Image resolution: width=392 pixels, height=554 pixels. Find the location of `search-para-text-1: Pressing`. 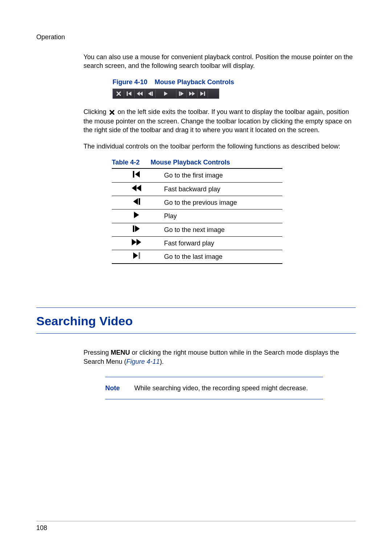

search-para-text-1: Pressing is located at coordinates (97, 353).